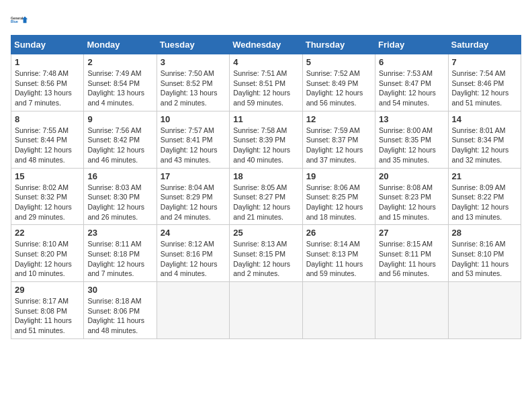 This screenshot has height=411, width=532. Describe the element at coordinates (485, 89) in the screenshot. I see `day-info: Sunrise: 7:54 AMSunset: 8:46 PMDaylight:…` at that location.